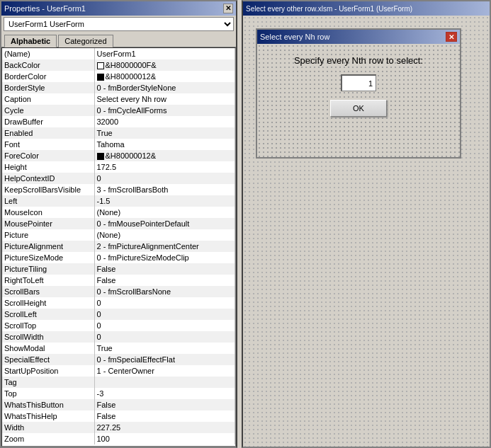 Image resolution: width=491 pixels, height=448 pixels. I want to click on table-row: Cycle0 - fmCycleAllForms, so click(119, 110).